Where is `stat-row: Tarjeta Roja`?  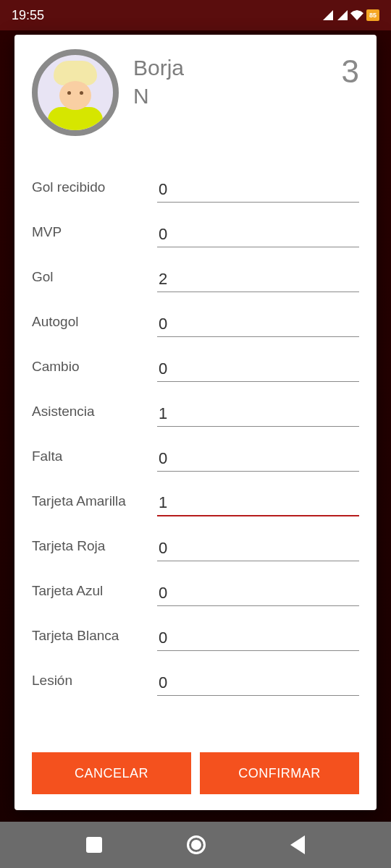 stat-row: Tarjeta Roja is located at coordinates (196, 539).